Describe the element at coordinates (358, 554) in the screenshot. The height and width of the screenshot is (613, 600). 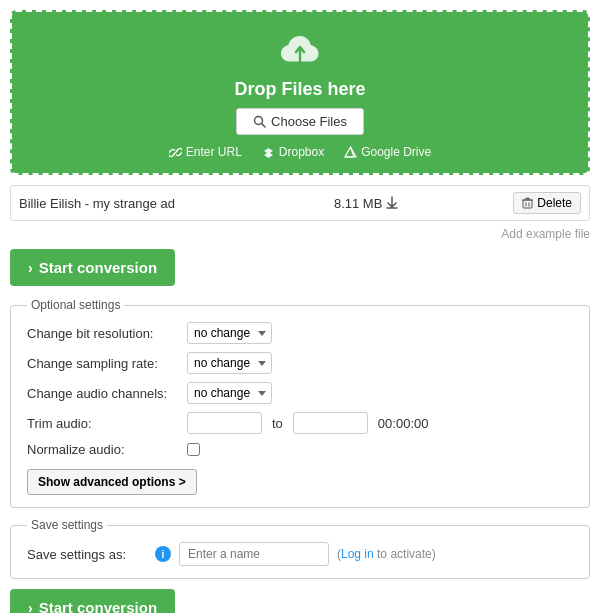
I see `login-link: Log in` at that location.